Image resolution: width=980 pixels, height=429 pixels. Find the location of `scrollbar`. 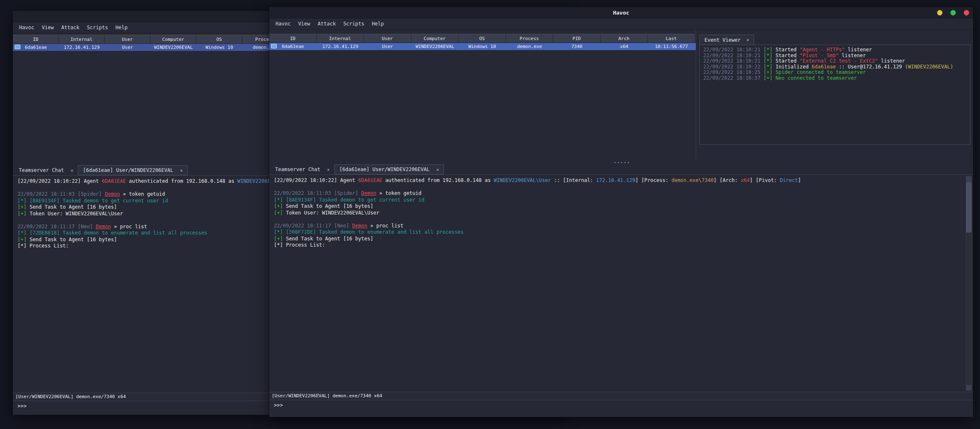

scrollbar is located at coordinates (969, 283).